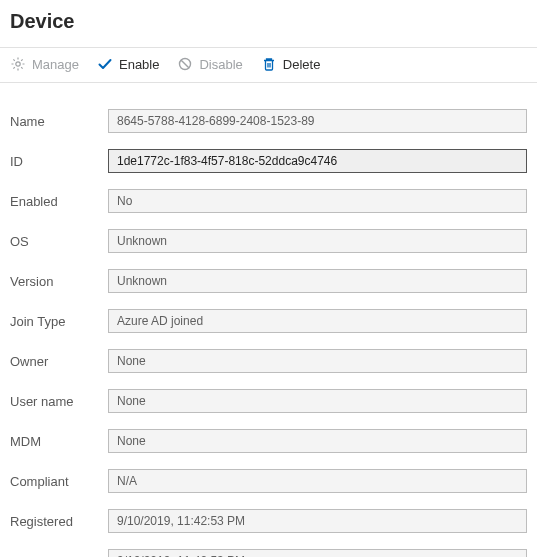 The width and height of the screenshot is (537, 557). I want to click on label-compliant: Compliant, so click(59, 482).